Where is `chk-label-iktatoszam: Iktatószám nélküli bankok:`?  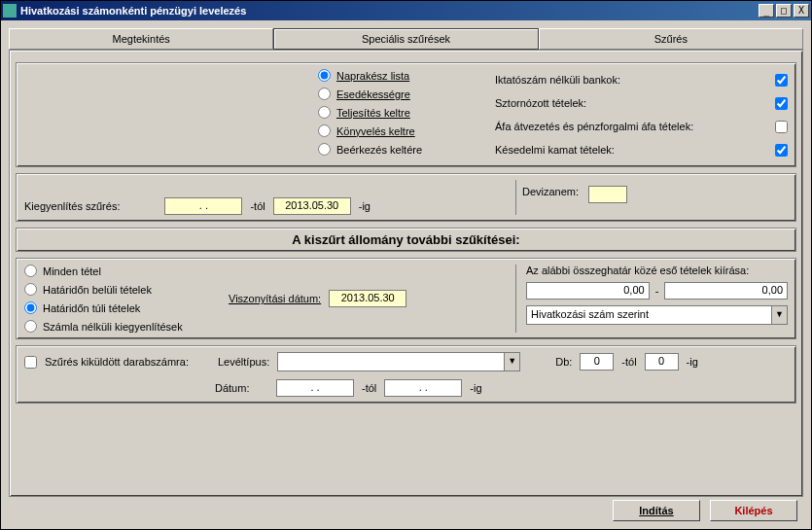 chk-label-iktatoszam: Iktatószám nélküli bankok: is located at coordinates (631, 80).